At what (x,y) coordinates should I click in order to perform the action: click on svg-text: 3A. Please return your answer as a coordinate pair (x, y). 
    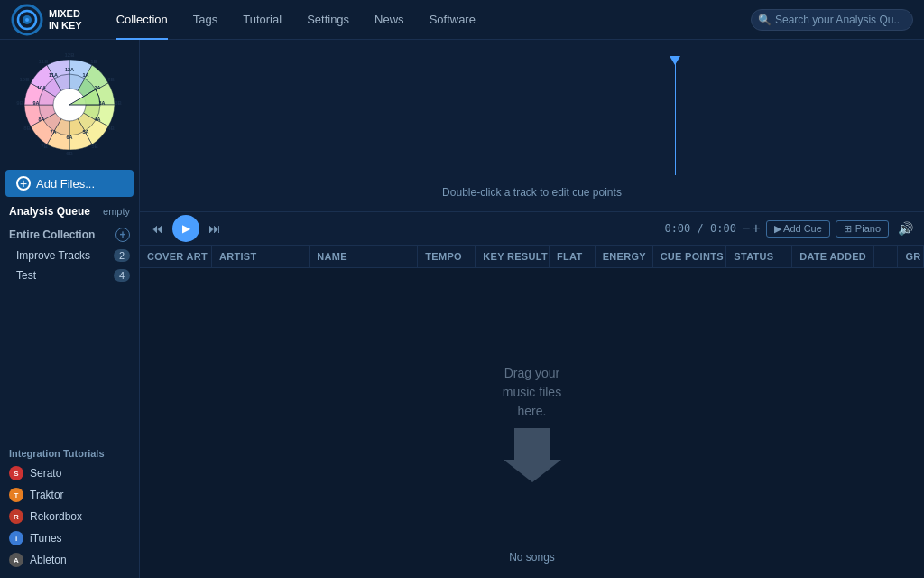
    Looking at the image, I should click on (101, 103).